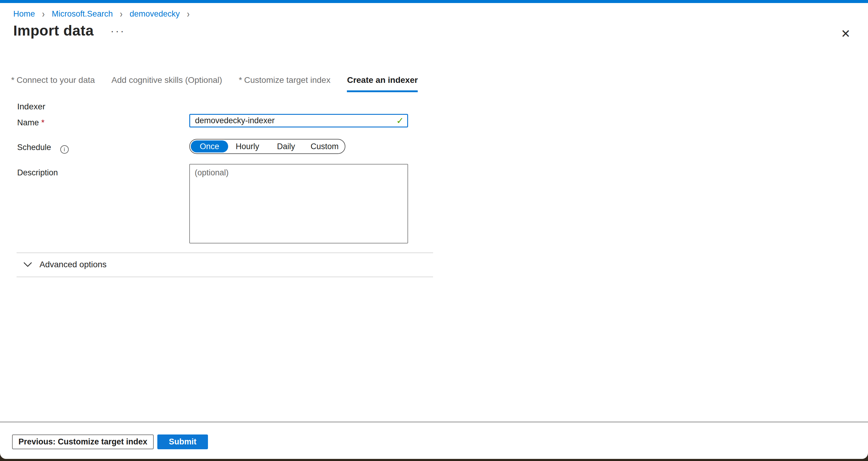 The image size is (868, 461). Describe the element at coordinates (31, 106) in the screenshot. I see `indexer-section-label: Indexer` at that location.